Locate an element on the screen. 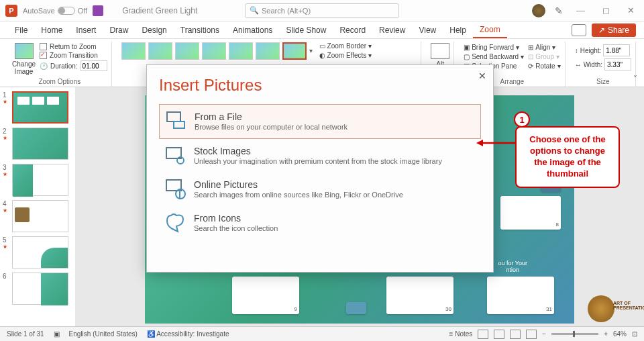 This screenshot has width=644, height=341. align-button: ⊞Align▾ is located at coordinates (544, 47).